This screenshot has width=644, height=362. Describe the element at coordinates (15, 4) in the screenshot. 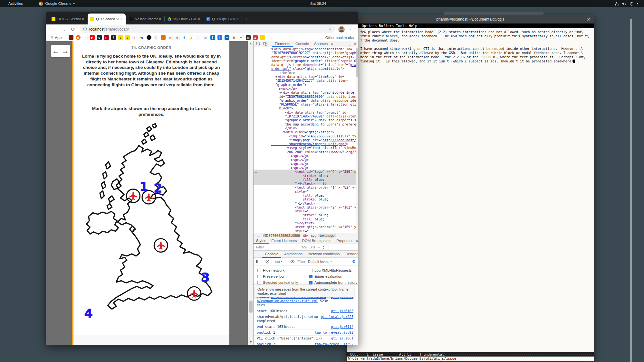

I see `activities-button: Activities` at that location.